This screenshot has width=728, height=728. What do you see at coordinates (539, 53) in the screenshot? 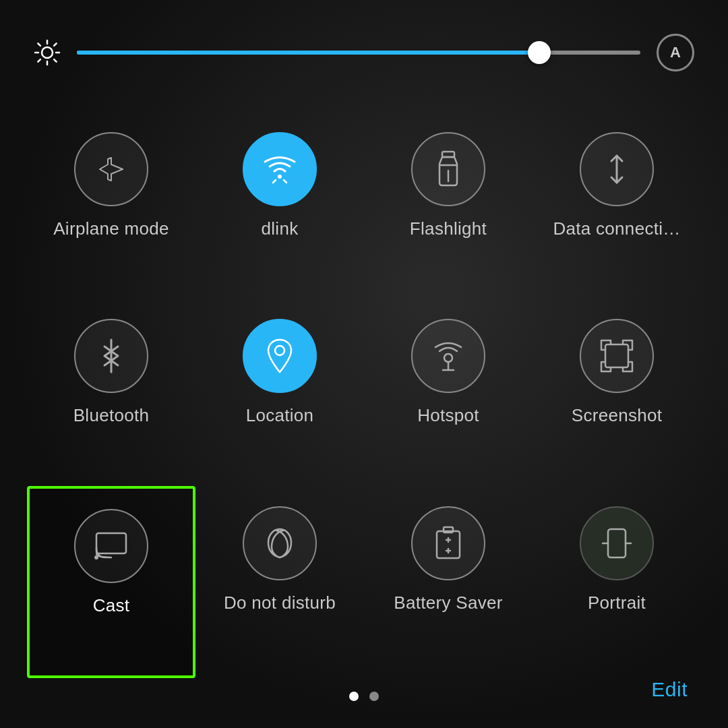
I see `brightness-thumb` at bounding box center [539, 53].